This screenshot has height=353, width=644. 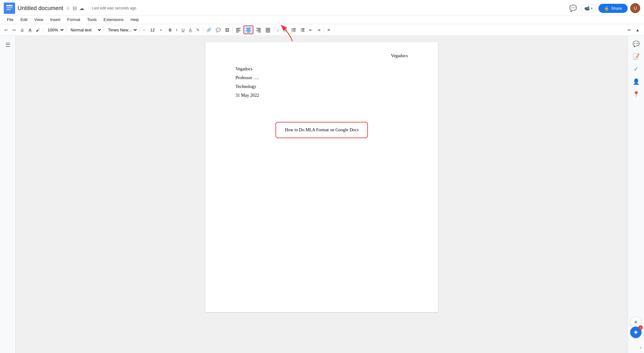 I want to click on menu-extensions: Extensions, so click(x=114, y=19).